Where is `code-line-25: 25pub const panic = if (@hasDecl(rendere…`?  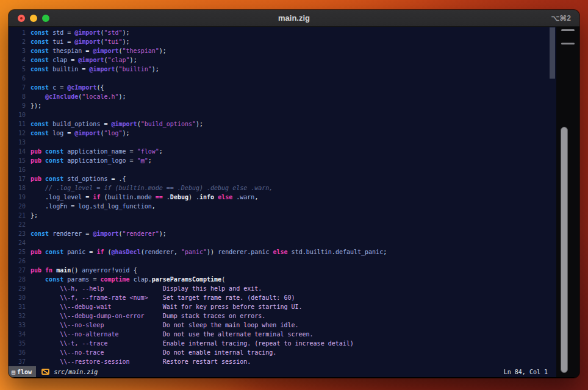
code-line-25: 25pub const panic = if (@hasDecl(rendere… is located at coordinates (282, 252).